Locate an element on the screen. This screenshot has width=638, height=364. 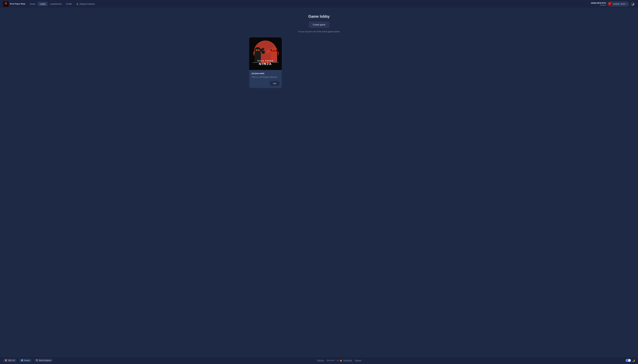
toggle-knob is located at coordinates (630, 360).